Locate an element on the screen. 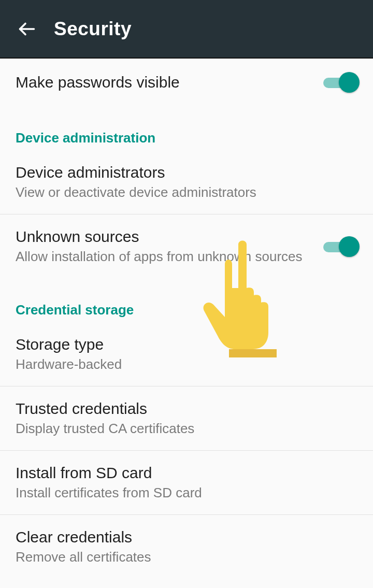 The height and width of the screenshot is (588, 373). item-install-from-sd-card: Install from SD card Install certificate… is located at coordinates (187, 483).